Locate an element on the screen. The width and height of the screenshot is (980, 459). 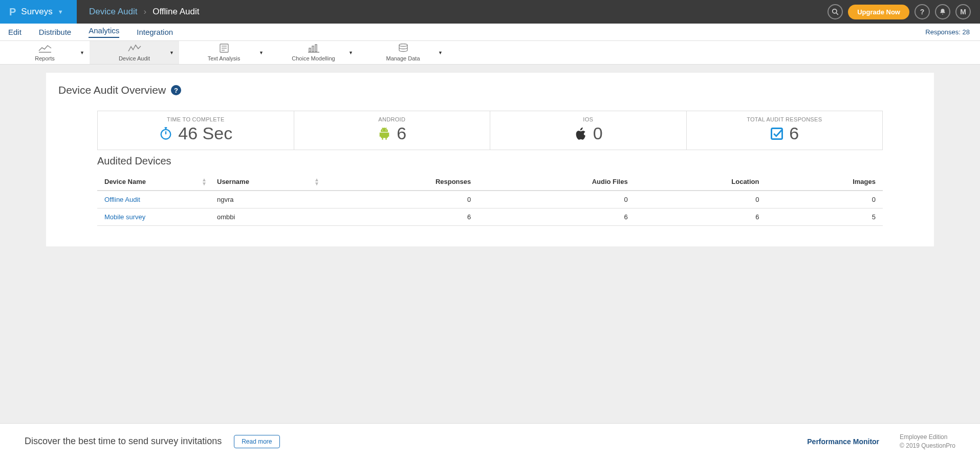
th-images: Images is located at coordinates (824, 182).